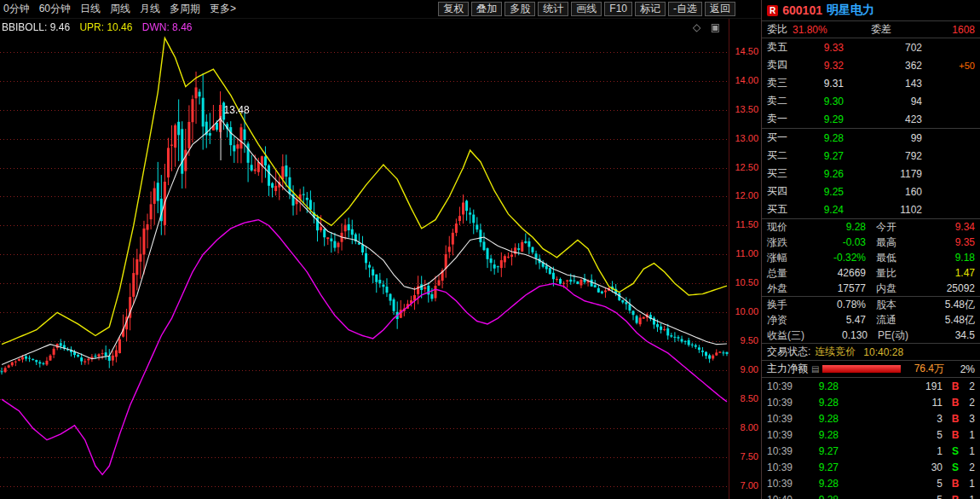  Describe the element at coordinates (803, 10) in the screenshot. I see `stock-code: 600101` at that location.